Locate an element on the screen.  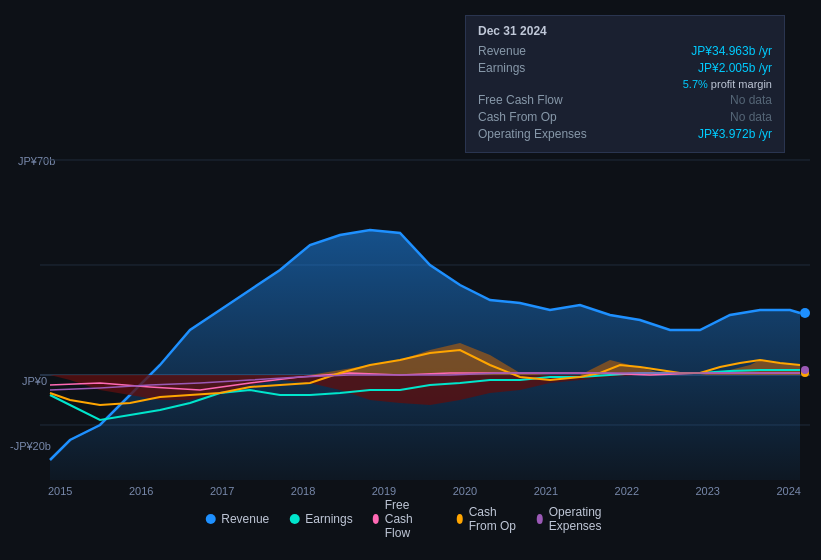
legend-opex: Operating Expenses is located at coordinates (576, 519).